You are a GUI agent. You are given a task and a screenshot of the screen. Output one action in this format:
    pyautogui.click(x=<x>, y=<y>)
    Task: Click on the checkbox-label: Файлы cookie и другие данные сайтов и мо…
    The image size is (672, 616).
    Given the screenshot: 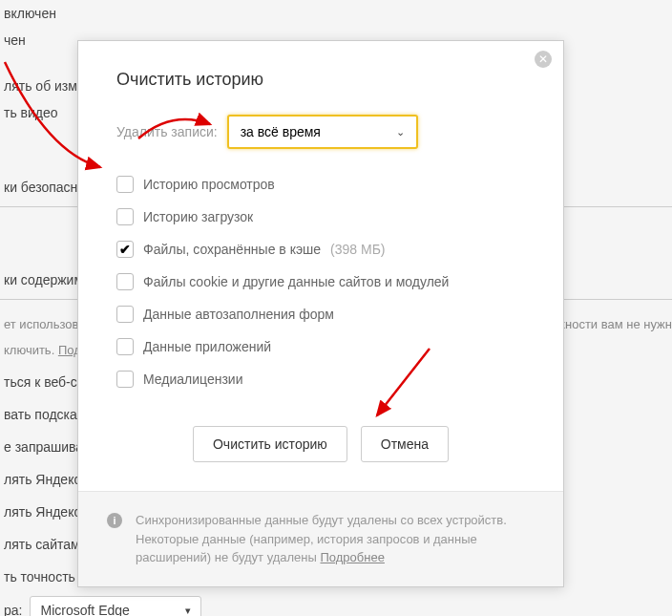 What is the action you would take?
    pyautogui.click(x=296, y=282)
    